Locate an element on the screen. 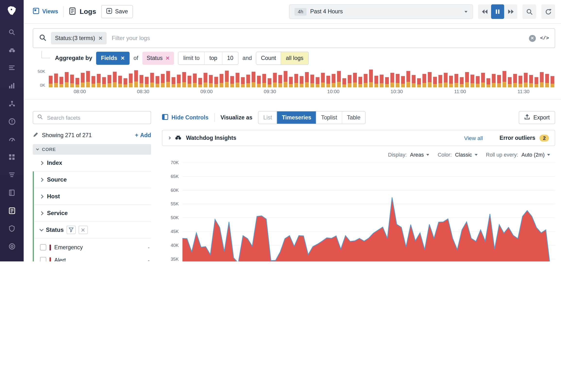  x-tick: 10:30 is located at coordinates (397, 92).